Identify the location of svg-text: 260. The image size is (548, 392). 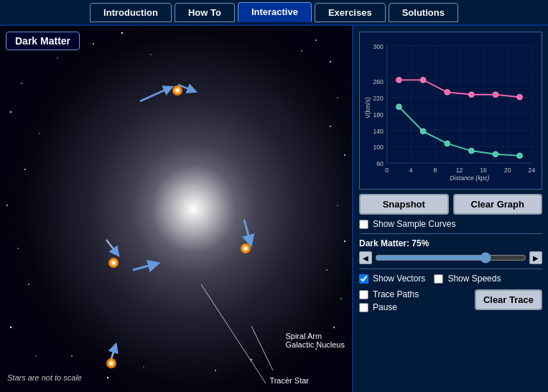
(378, 82).